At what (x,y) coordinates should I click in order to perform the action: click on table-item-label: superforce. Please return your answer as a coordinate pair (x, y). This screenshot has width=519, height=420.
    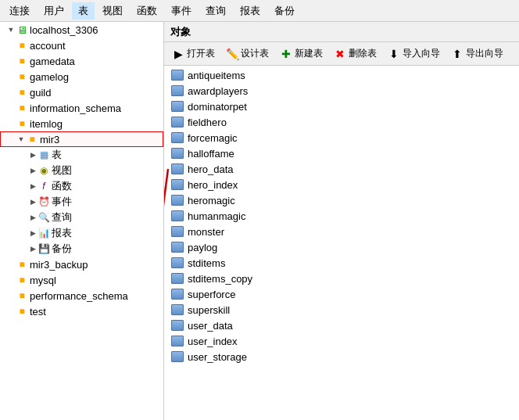
    Looking at the image, I should click on (211, 294).